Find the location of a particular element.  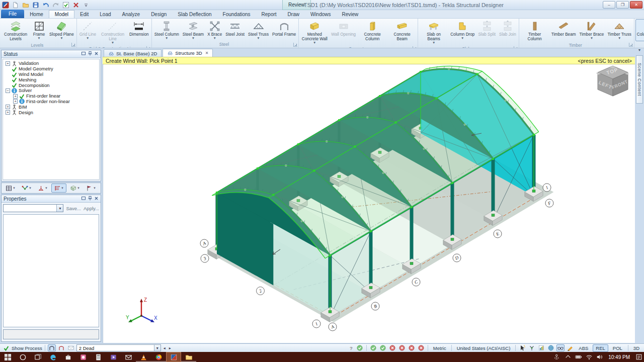

close-tab-icon: ✕ is located at coordinates (207, 53).